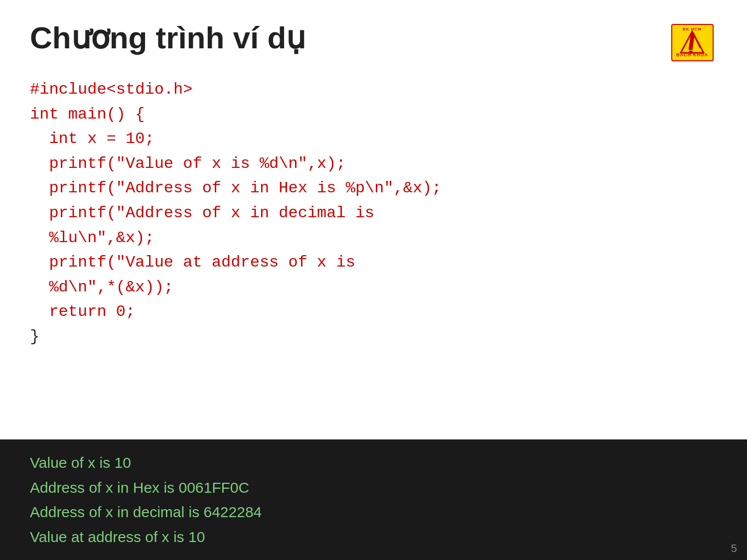  I want to click on title-area: Chương trình ví dụ BK HCM BÁCH KHOA, so click(374, 36).